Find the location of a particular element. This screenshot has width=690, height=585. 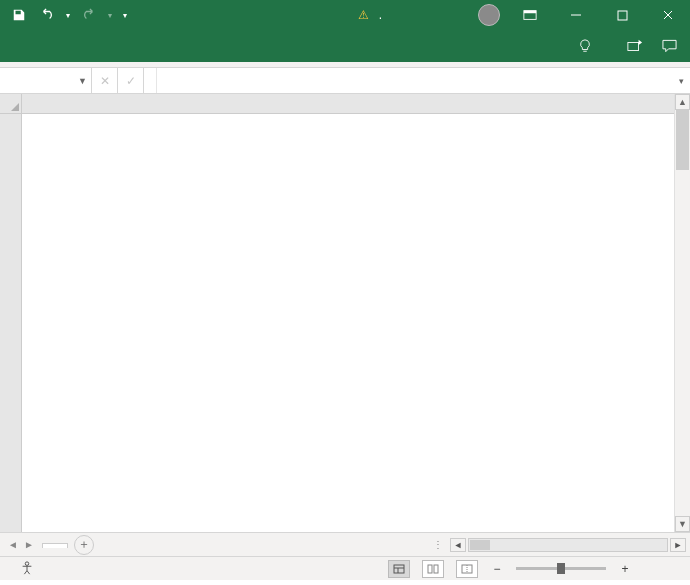

ribbon-display-options-icon is located at coordinates (530, 15).